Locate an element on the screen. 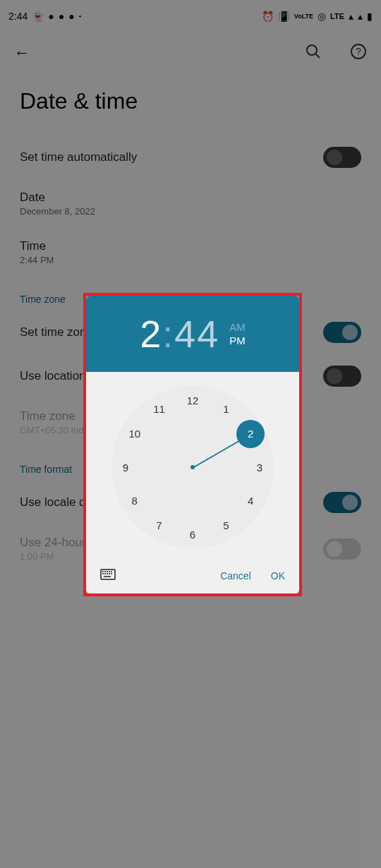  keyboard-icon is located at coordinates (108, 576).